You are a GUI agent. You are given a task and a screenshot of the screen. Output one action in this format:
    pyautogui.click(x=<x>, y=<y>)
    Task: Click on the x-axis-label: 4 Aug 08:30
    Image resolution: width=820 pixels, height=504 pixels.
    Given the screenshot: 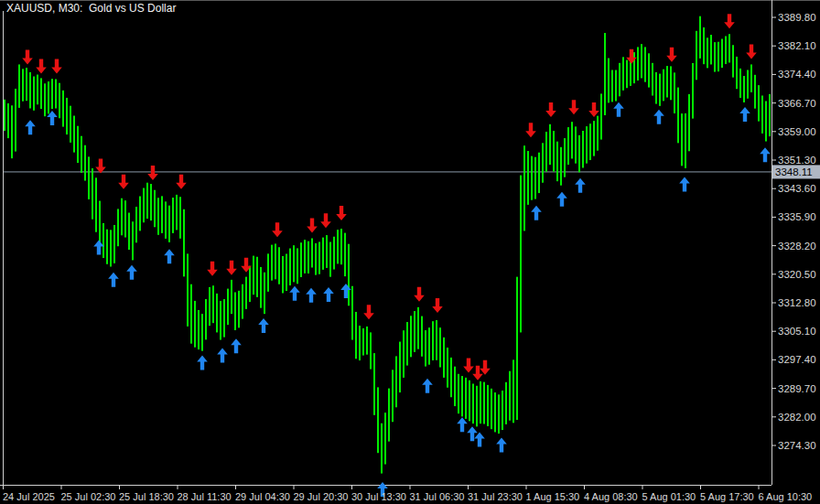 What is the action you would take?
    pyautogui.click(x=611, y=497)
    